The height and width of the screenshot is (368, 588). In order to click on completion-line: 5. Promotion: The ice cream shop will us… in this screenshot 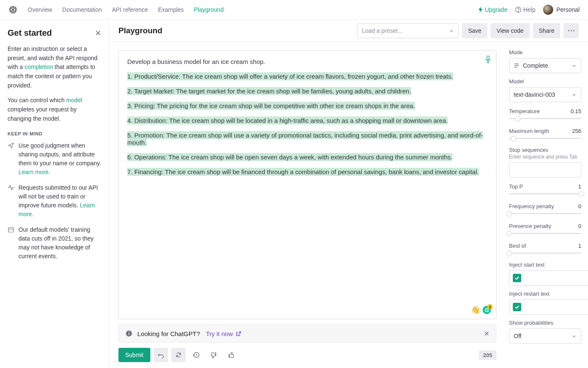, I will do `click(307, 139)`.